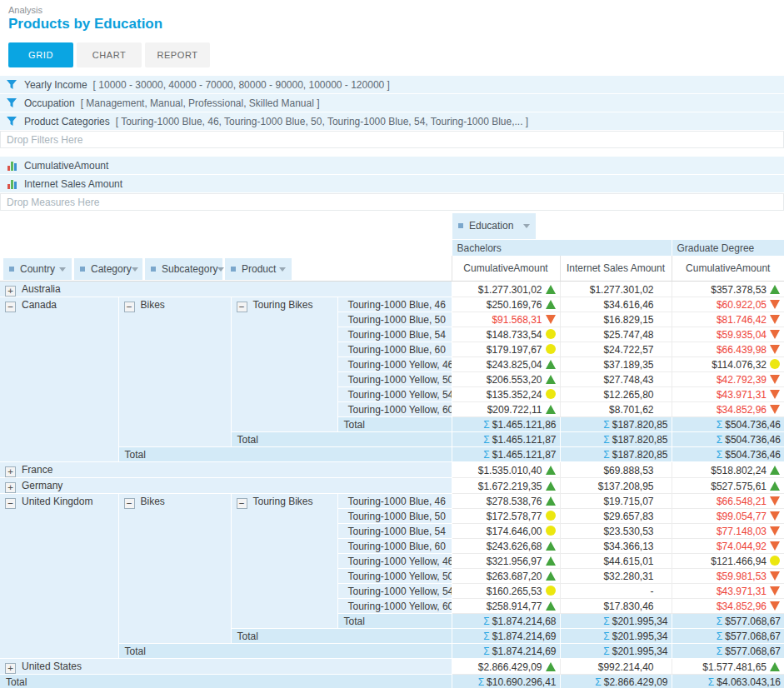 This screenshot has width=784, height=688. I want to click on column-field-label: Education, so click(492, 226).